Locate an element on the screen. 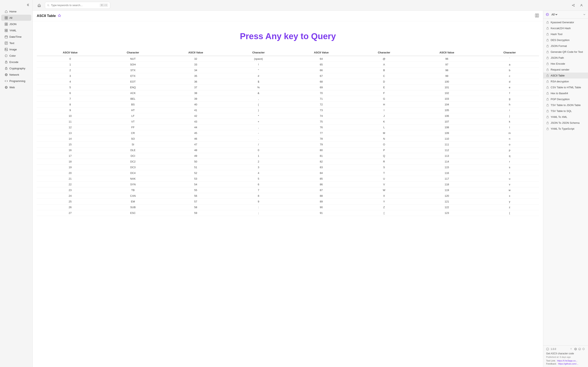 The height and width of the screenshot is (367, 588). table-cell: VT is located at coordinates (133, 122).